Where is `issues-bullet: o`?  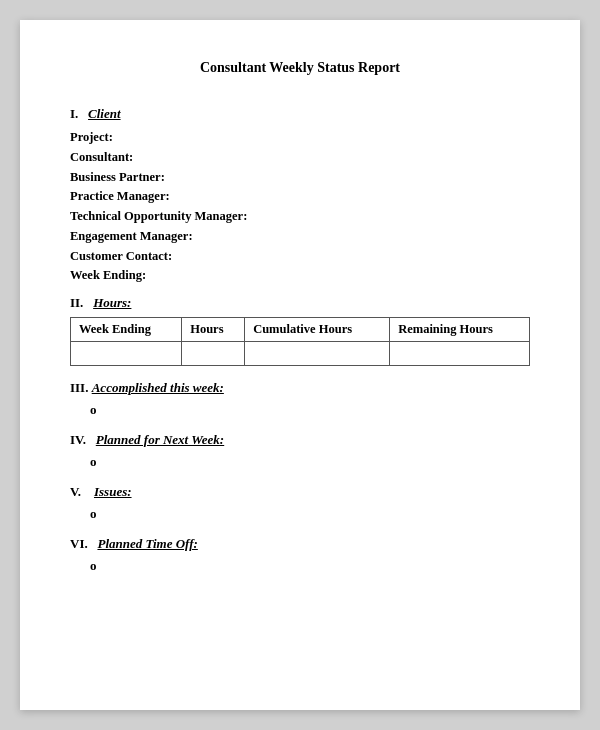 issues-bullet: o is located at coordinates (310, 514).